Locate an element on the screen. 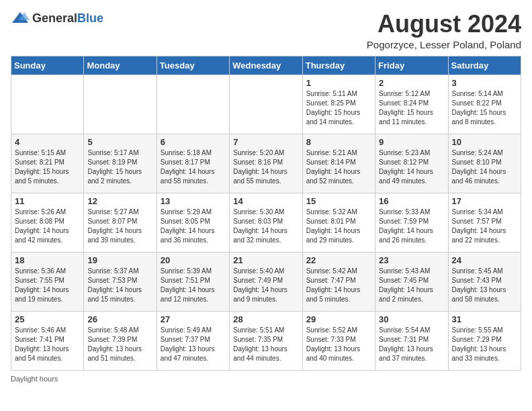 The width and height of the screenshot is (532, 411). day-number: 8 is located at coordinates (339, 142).